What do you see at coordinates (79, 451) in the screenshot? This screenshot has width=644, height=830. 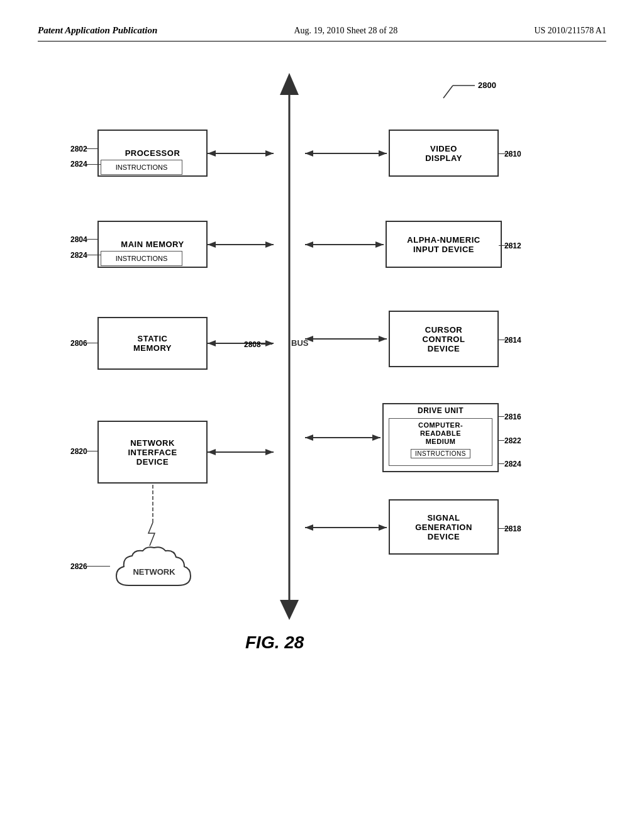 I see `ref-2820: 2820` at bounding box center [79, 451].